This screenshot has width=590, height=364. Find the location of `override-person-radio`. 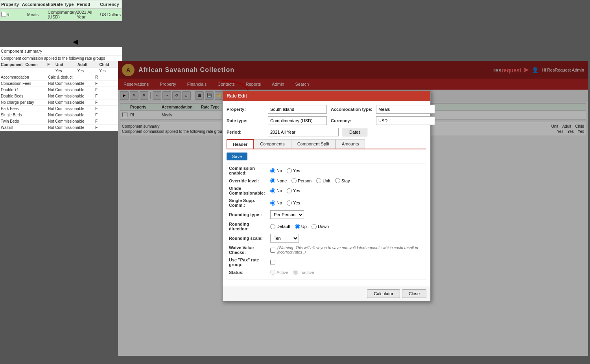

override-person-radio is located at coordinates (294, 181).